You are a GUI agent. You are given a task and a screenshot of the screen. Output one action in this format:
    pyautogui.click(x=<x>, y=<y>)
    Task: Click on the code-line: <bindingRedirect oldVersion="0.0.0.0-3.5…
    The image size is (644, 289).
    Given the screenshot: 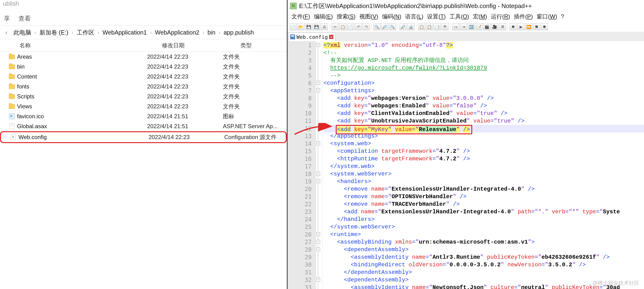 What is the action you would take?
    pyautogui.click(x=484, y=265)
    